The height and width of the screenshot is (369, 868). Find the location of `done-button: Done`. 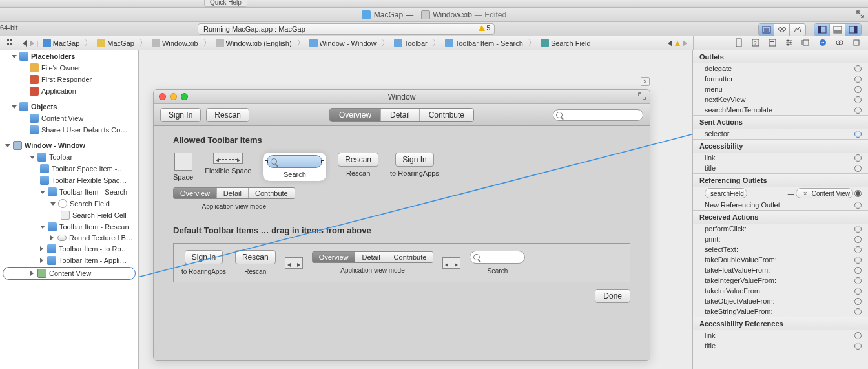

done-button: Done is located at coordinates (612, 296).